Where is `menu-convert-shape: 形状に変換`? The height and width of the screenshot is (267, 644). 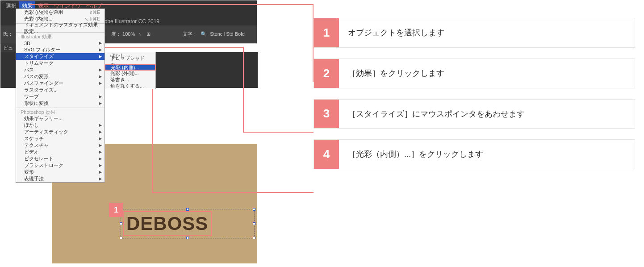
menu-convert-shape: 形状に変換 is located at coordinates (60, 104).